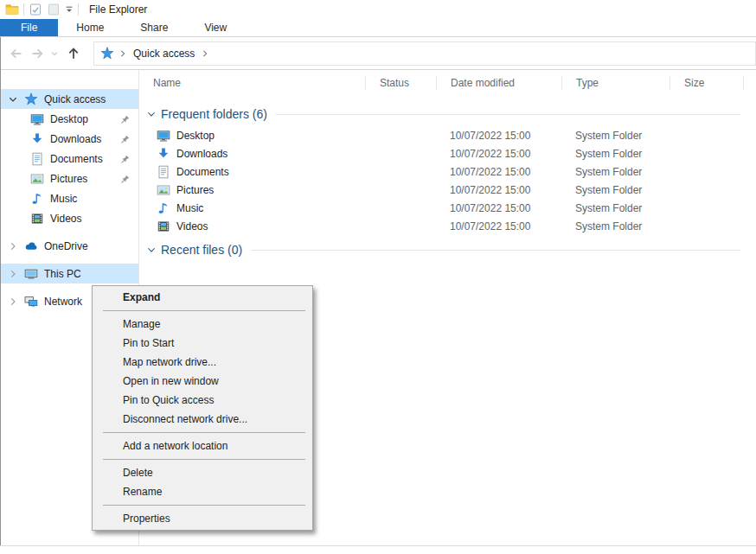 The image size is (756, 554). What do you see at coordinates (69, 273) in the screenshot?
I see `sidebar-item-this-pc: This PC` at bounding box center [69, 273].